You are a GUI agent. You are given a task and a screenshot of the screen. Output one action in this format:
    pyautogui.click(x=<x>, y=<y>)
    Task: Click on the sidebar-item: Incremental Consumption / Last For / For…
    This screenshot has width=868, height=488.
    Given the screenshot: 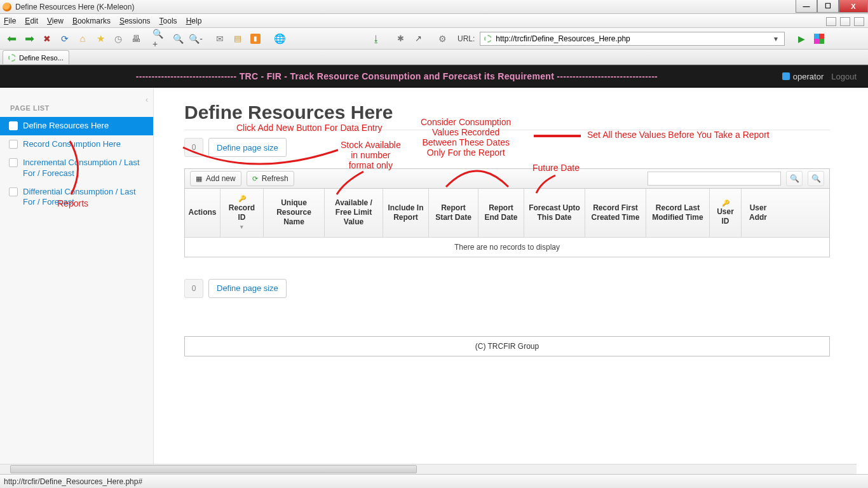 What is the action you would take?
    pyautogui.click(x=76, y=168)
    